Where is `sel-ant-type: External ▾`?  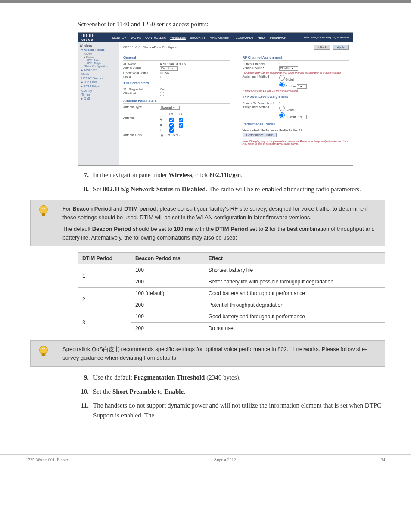 sel-ant-type: External ▾ is located at coordinates (170, 108).